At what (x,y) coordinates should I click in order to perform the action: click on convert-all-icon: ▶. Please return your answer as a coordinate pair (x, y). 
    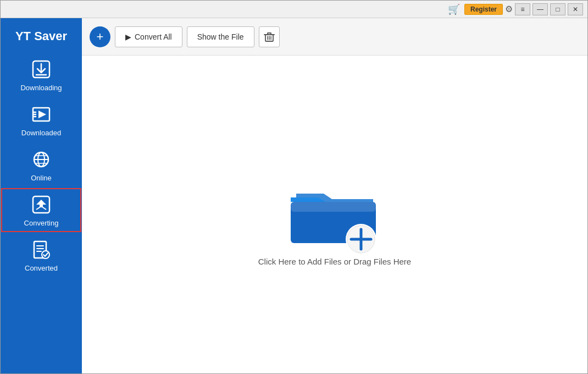
    Looking at the image, I should click on (129, 37).